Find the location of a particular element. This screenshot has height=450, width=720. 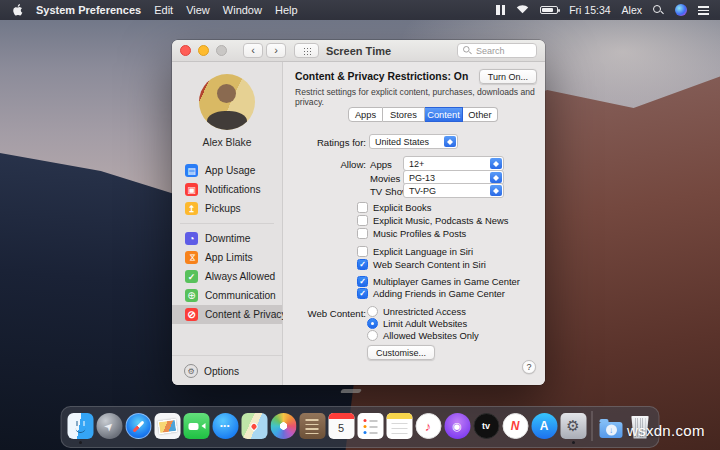

dock-icon-safari is located at coordinates (138, 426).